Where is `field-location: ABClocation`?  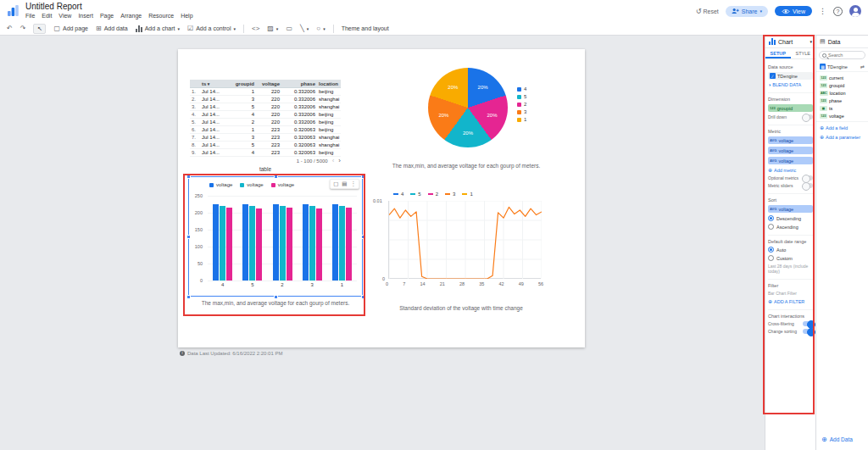 field-location: ABClocation is located at coordinates (843, 93).